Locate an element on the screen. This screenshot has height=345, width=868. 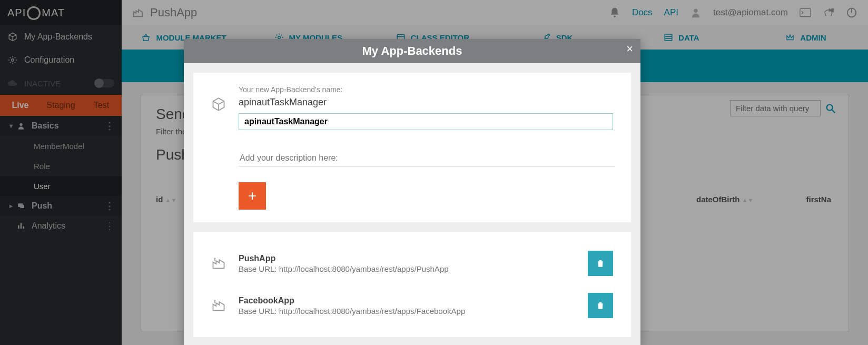
new-backend-desc-input is located at coordinates (427, 158).